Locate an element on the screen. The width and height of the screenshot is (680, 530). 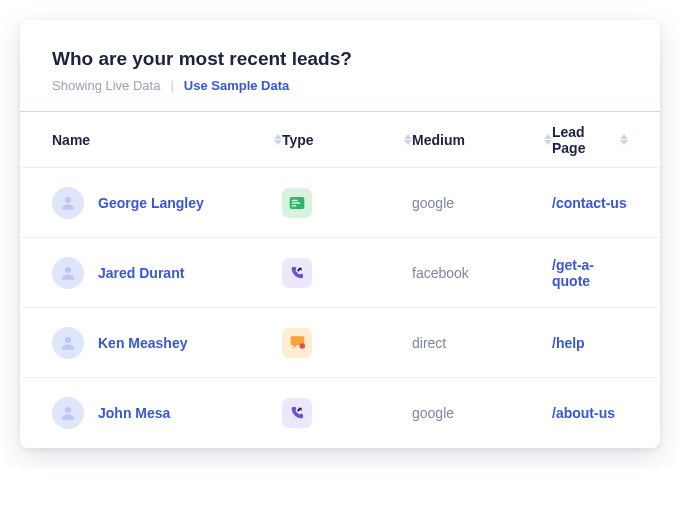
column-header-medium: Medium is located at coordinates (482, 140).